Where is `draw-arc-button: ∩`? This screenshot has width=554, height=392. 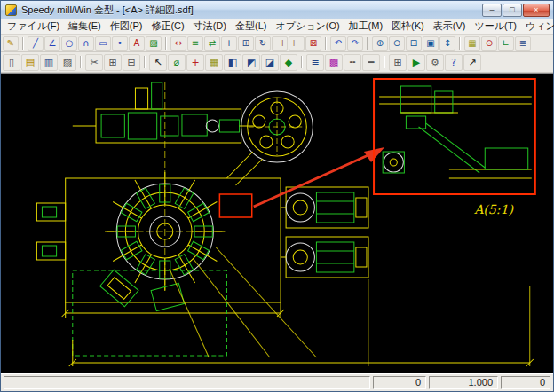 draw-arc-button: ∩ is located at coordinates (86, 43).